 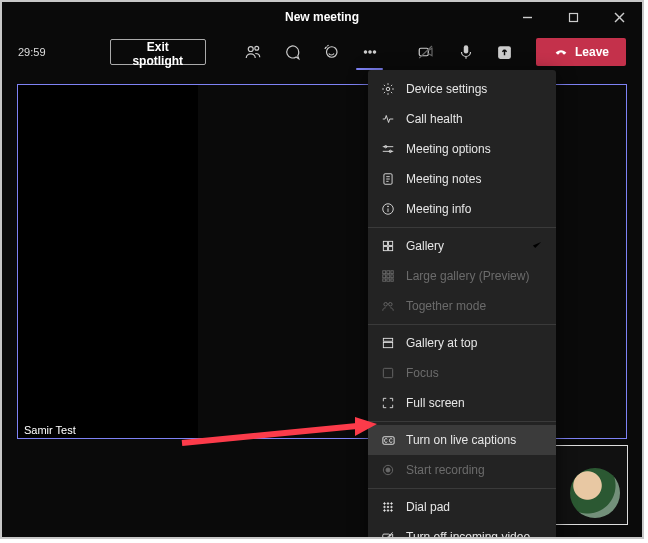 I want to click on title-bar: New meeting, so click(x=322, y=17).